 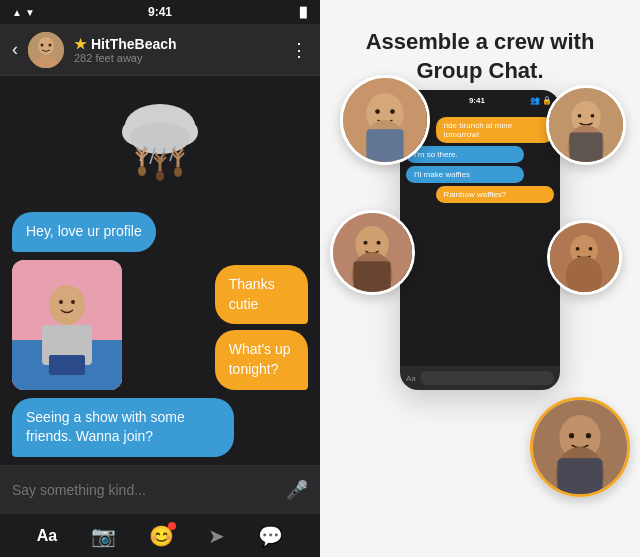 What do you see at coordinates (46, 50) in the screenshot?
I see `avatar` at bounding box center [46, 50].